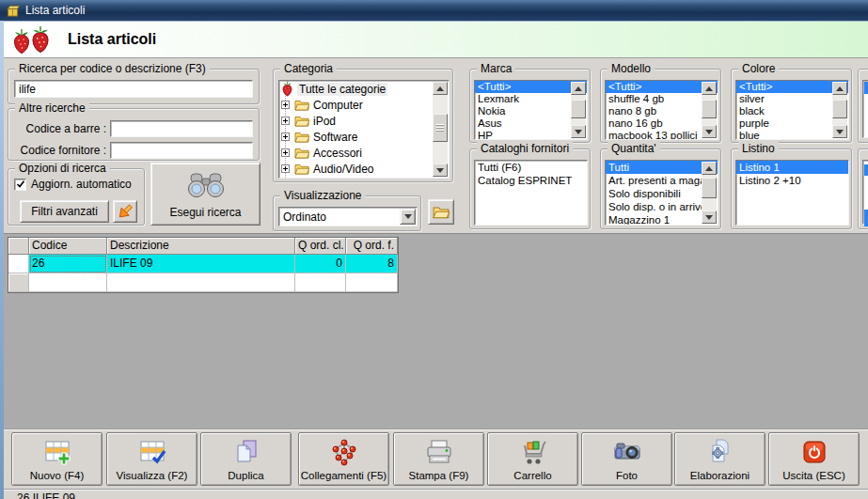 The height and width of the screenshot is (499, 868). What do you see at coordinates (64, 211) in the screenshot?
I see `advanced-filters-label: Filtri avanzati` at bounding box center [64, 211].